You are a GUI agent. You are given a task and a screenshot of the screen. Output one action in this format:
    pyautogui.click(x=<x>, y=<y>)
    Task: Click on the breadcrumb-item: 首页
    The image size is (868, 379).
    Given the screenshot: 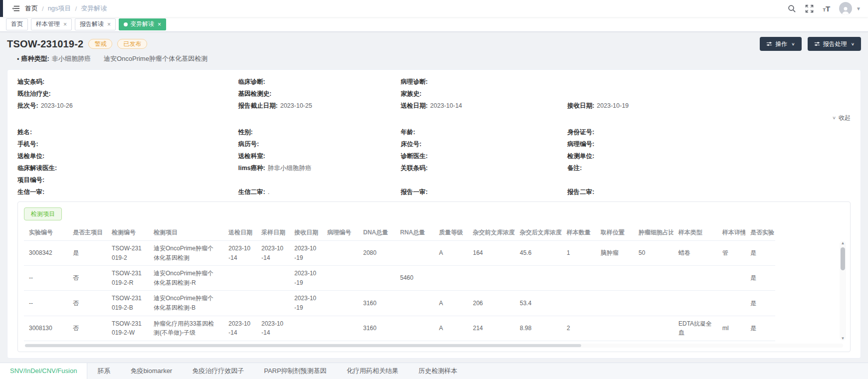 What is the action you would take?
    pyautogui.click(x=31, y=8)
    